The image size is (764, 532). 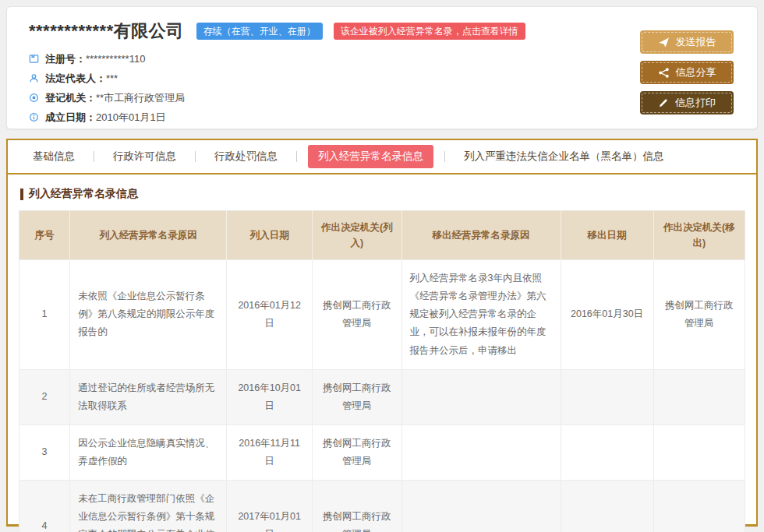 I want to click on table-cell: 2016年11月11日, so click(x=270, y=452).